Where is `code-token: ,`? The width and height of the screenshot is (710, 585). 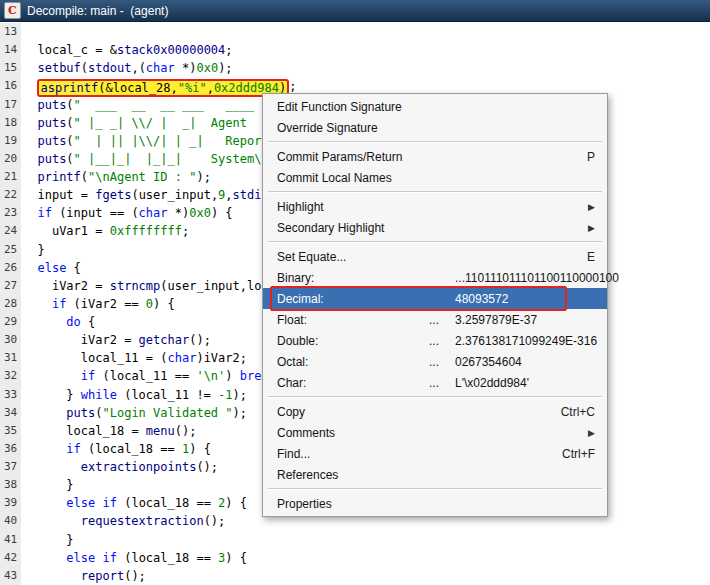
code-token: , is located at coordinates (244, 286).